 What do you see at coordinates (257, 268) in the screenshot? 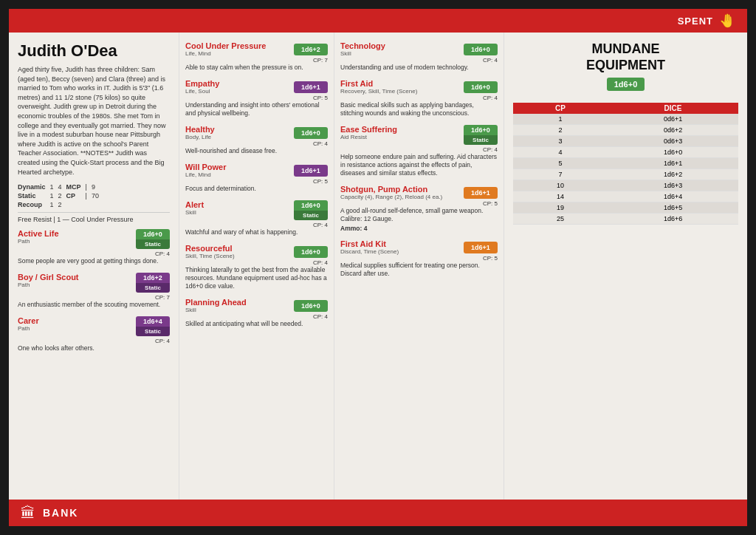
I see `skill-resourceful: Resourceful Skill, Time (Scene) 1d6+0 CP…` at bounding box center [257, 268].